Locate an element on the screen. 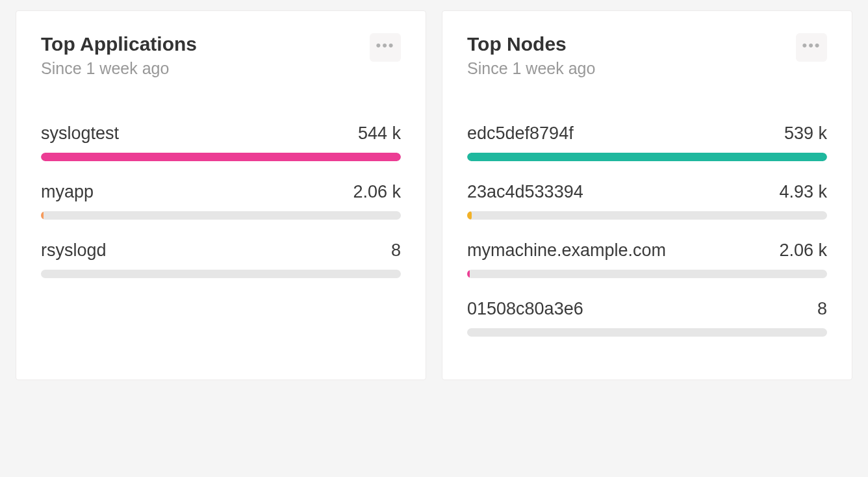 The image size is (868, 477). item-list: syslogtest 544 k myapp 2.06 k rsyslo is located at coordinates (221, 201).